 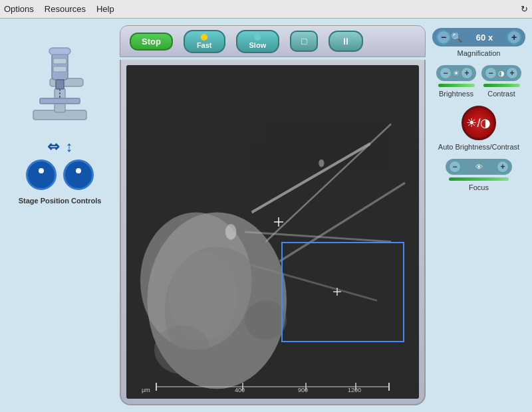 What do you see at coordinates (501, 73) in the screenshot?
I see `contrast-icon: ◑` at bounding box center [501, 73].